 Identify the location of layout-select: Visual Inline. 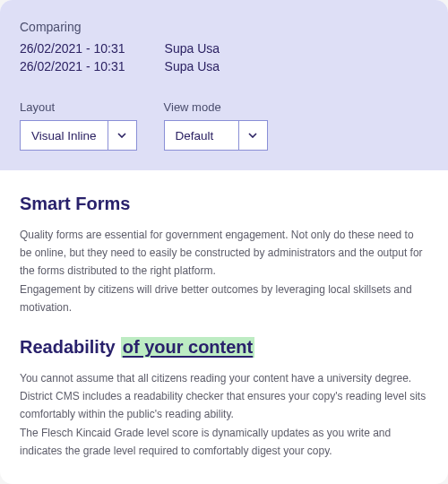
(79, 135).